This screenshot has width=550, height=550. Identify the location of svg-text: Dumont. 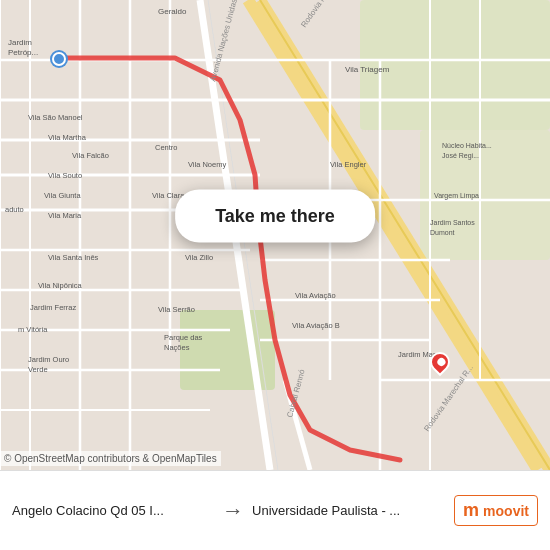
(442, 232).